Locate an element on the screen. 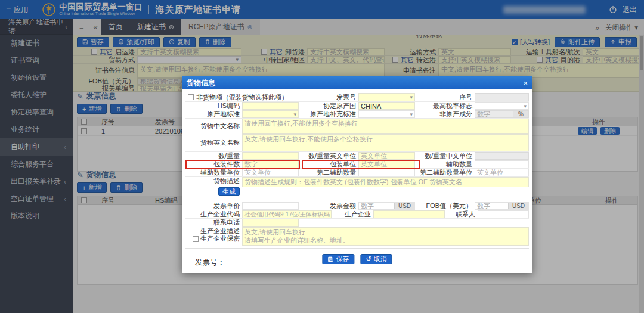  invoice-amount-input: 数字 USD is located at coordinates (386, 206).